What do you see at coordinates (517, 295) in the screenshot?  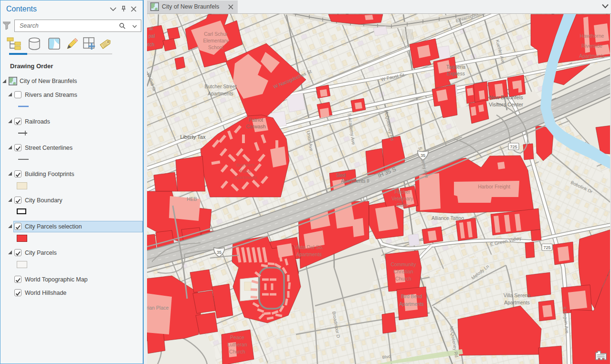 I see `svg-text: Villa Serena` at bounding box center [517, 295].